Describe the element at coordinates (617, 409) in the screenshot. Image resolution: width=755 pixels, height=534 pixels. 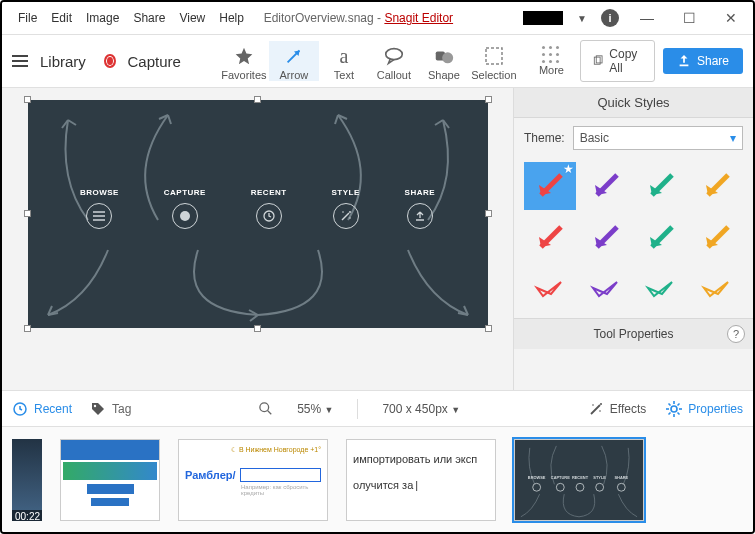
I see `effects-button: Effects` at that location.